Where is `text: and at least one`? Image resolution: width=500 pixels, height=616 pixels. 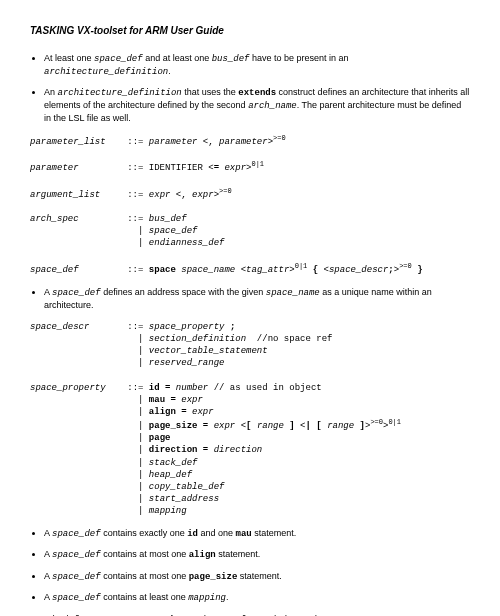 text: and at least one is located at coordinates (178, 58).